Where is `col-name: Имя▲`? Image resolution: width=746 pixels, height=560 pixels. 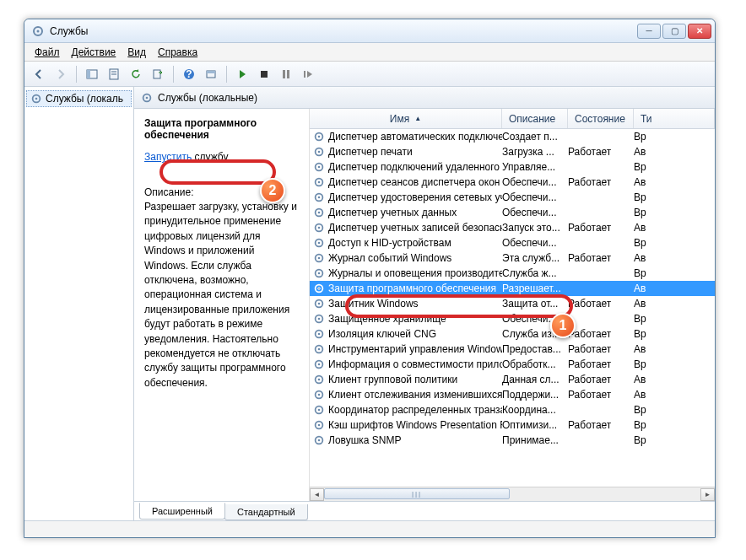 col-name: Имя▲ is located at coordinates (406, 118).